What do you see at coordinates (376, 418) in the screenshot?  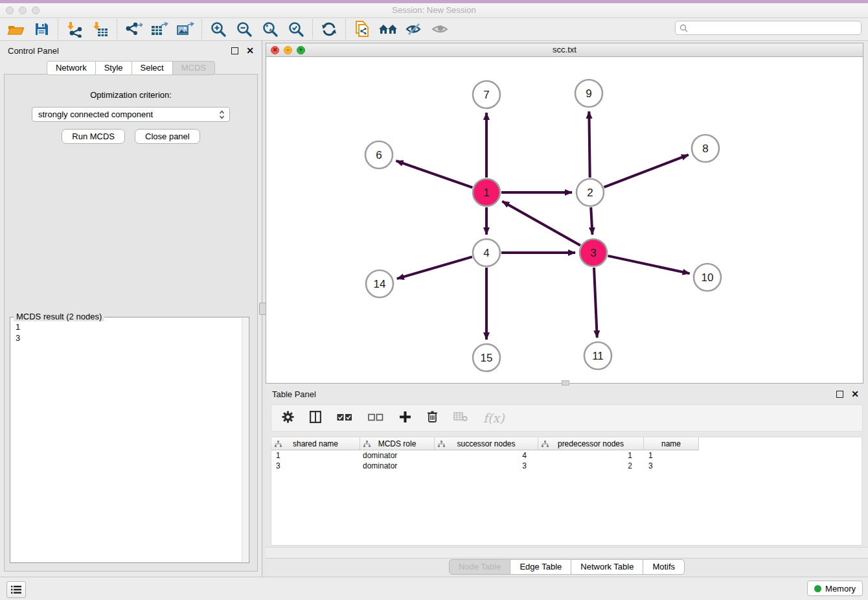 I see `deselect-all-button` at bounding box center [376, 418].